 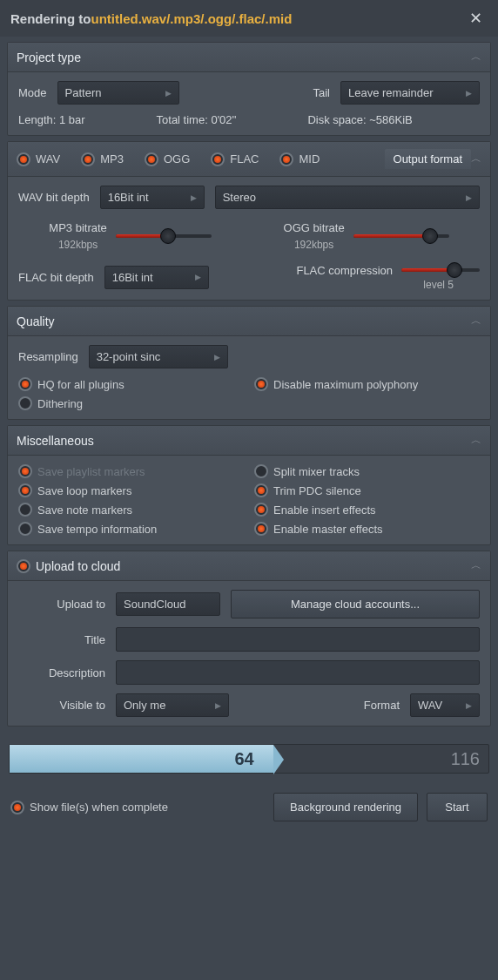 I want to click on mp3-bitrate-slider, so click(x=164, y=236).